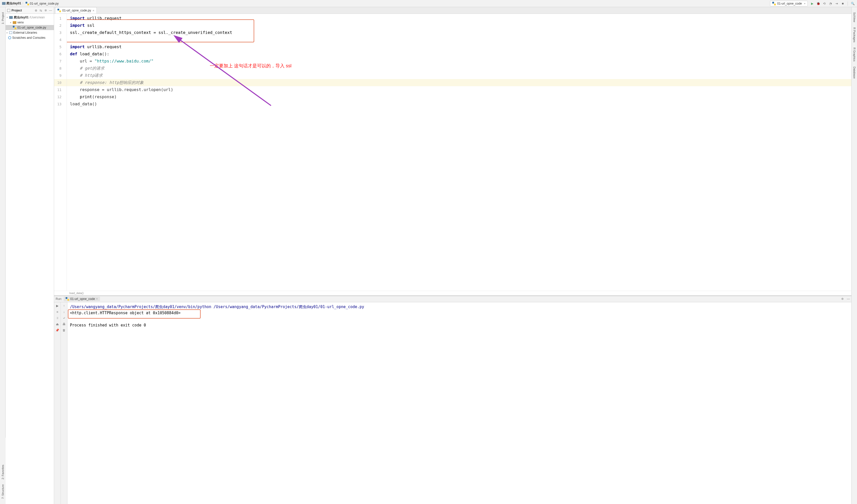 This screenshot has width=857, height=504. I want to click on libraries-icon, so click(11, 33).